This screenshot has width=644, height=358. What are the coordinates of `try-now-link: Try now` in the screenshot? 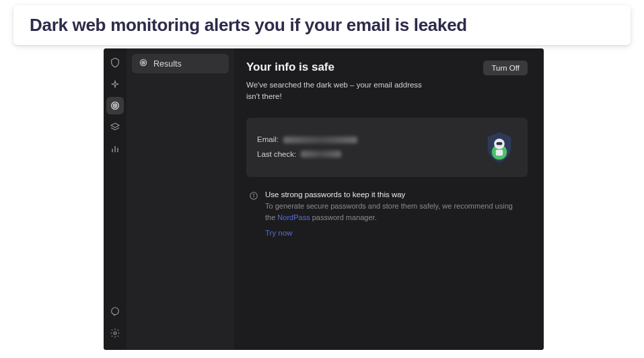 It's located at (395, 233).